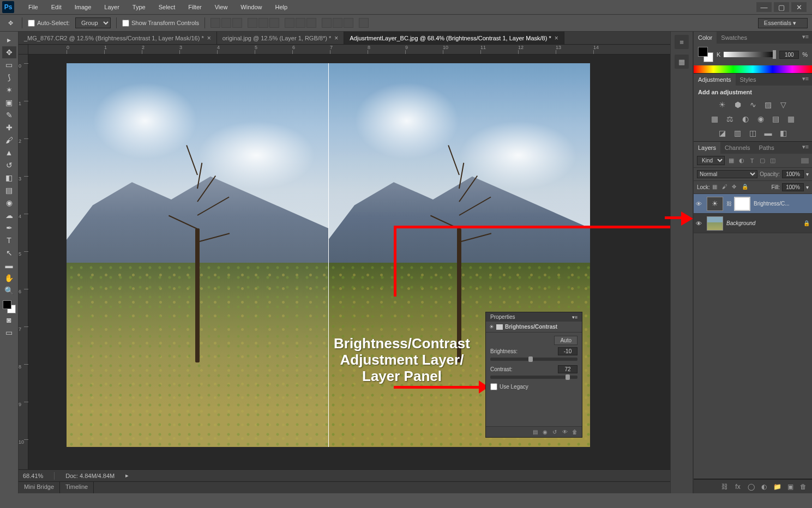 The height and width of the screenshot is (508, 812). I want to click on filter-adj-icon: ◐, so click(742, 161).